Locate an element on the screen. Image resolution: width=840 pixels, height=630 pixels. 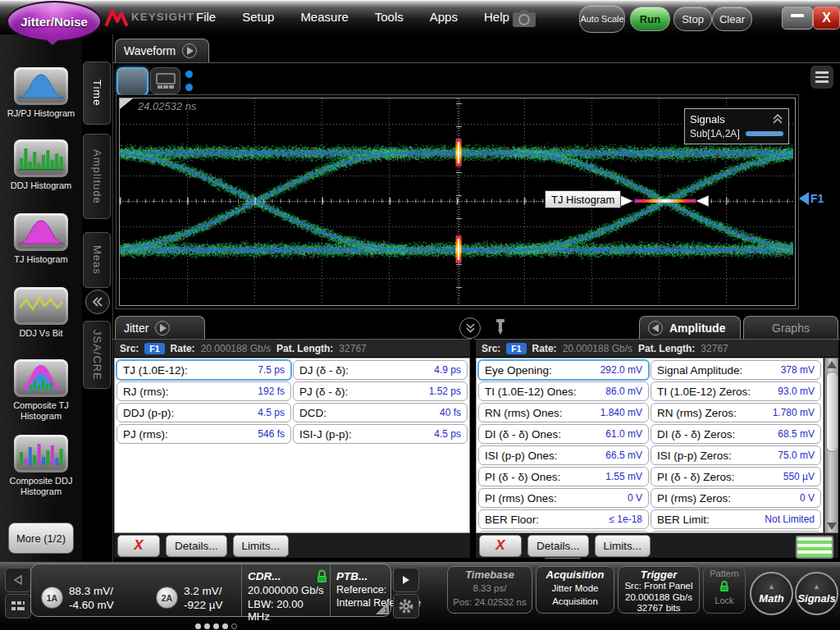
measurement-cell: DI (δ - δ) Ones:61.0 mV is located at coordinates (564, 434).